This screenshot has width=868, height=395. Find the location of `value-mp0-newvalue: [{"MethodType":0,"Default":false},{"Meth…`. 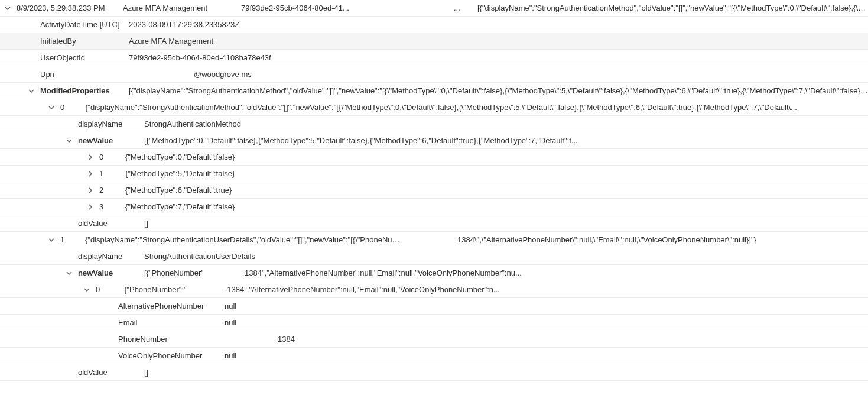

value-mp0-newvalue: [{"MethodType":0,"Default":false},{"Meth… is located at coordinates (506, 141).